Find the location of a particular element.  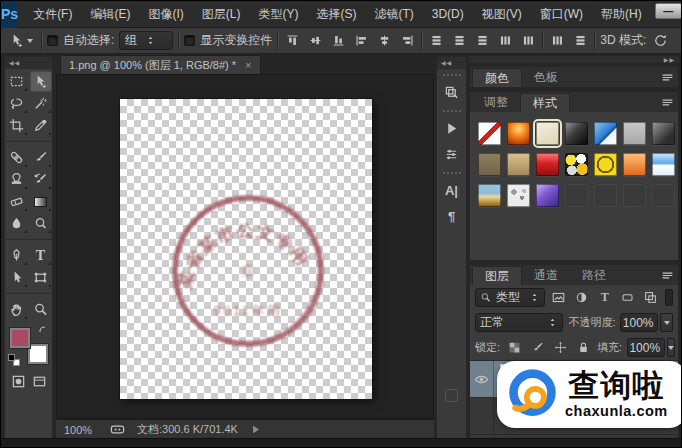

fill-field: 100% is located at coordinates (646, 348).